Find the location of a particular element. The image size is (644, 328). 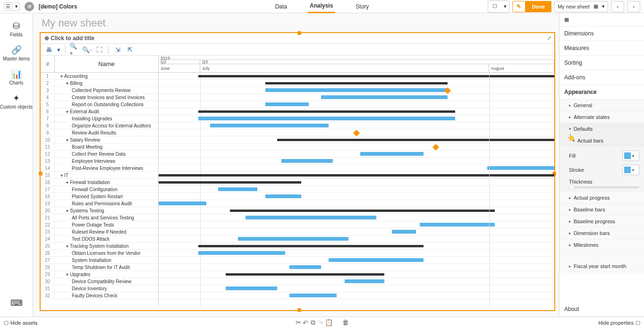

custom-objects-button: ✦Custom objects is located at coordinates (16, 101).